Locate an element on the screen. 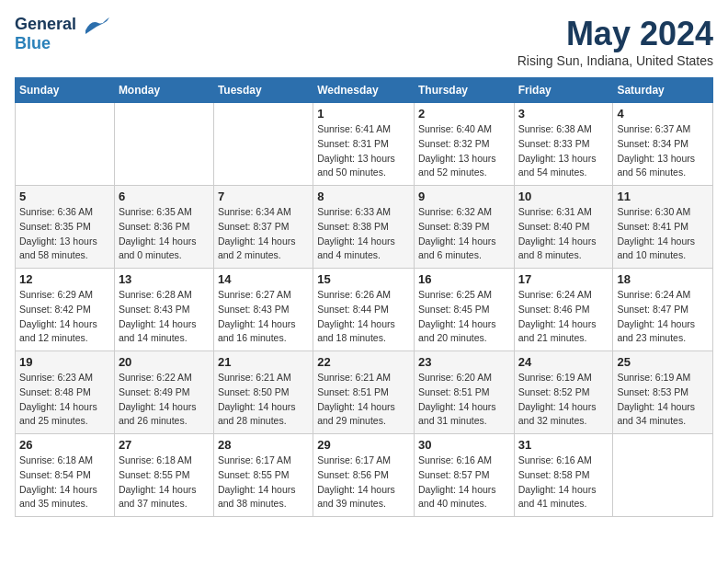 This screenshot has height=563, width=728. calendar-cell: 16Sunrise: 6:25 AMSunset: 8:45 PMDayligh… is located at coordinates (463, 310).